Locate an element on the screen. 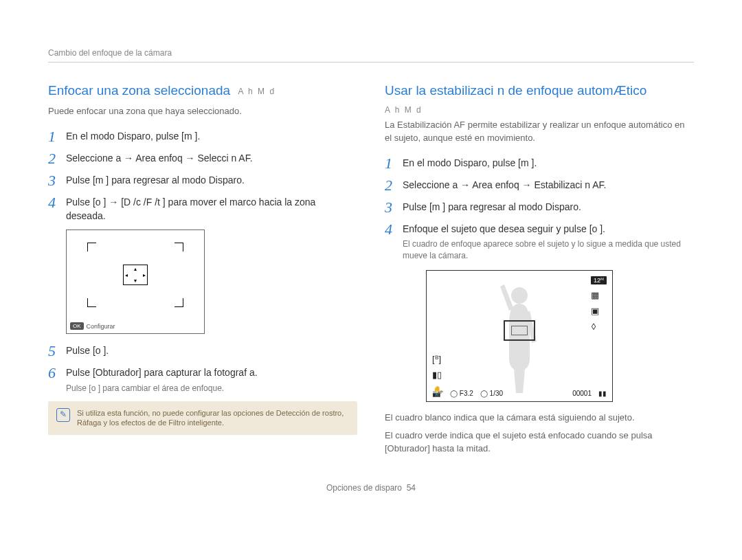 The height and width of the screenshot is (560, 742). mode-icons-right: A h M d is located at coordinates (539, 110).